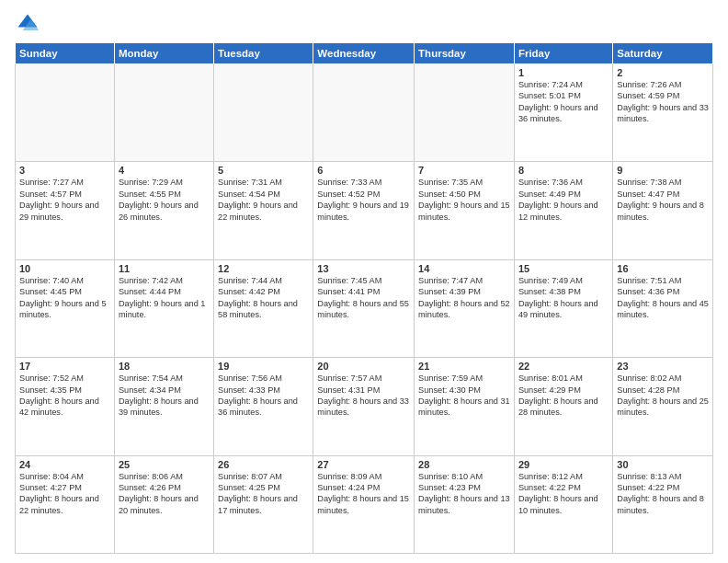 The height and width of the screenshot is (563, 728). I want to click on day-info: Sunrise: 7:26 AMSunset: 4:59 PMDaylight:…, so click(663, 102).